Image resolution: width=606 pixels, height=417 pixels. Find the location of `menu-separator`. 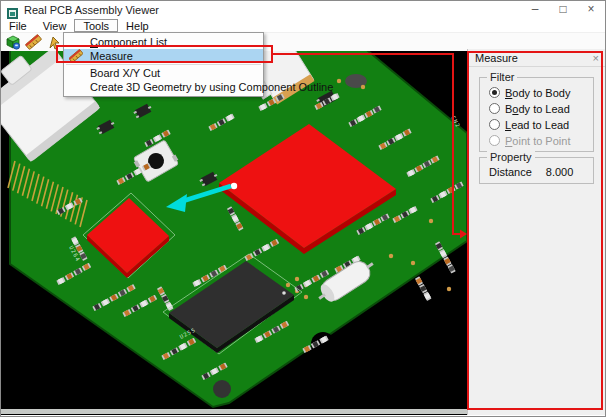

menu-separator is located at coordinates (164, 64).